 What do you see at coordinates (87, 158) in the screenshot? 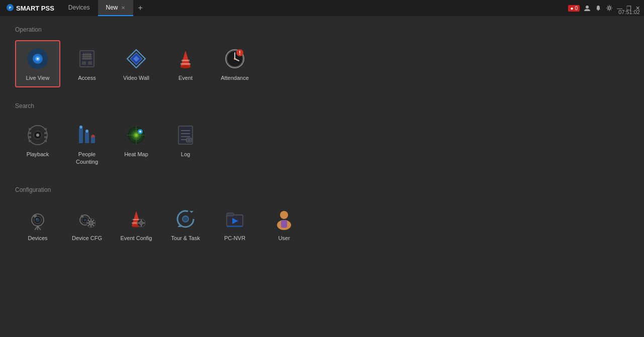
I see `people-counting-label: People Counting` at bounding box center [87, 158].